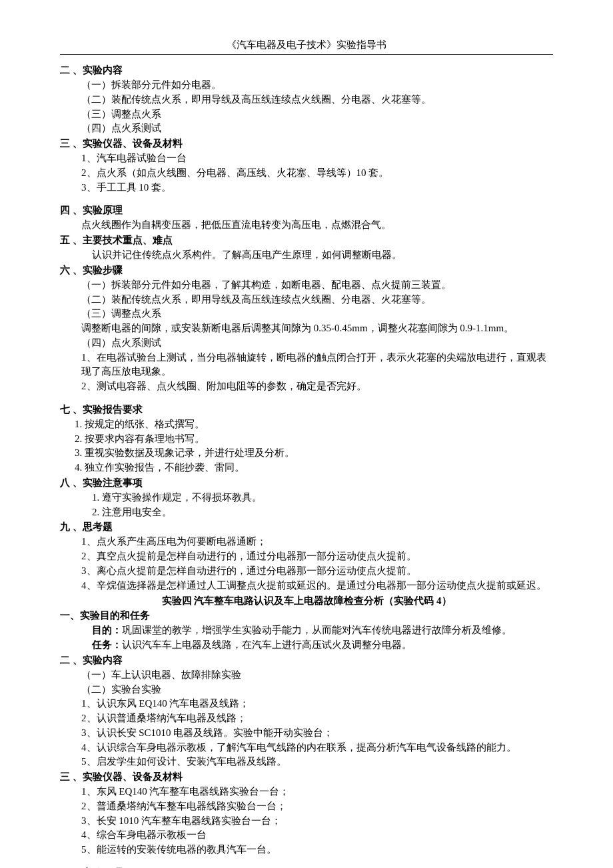  I want to click on exp4-s3-item: 2、普通桑塔纳汽车整车电器线路实验台一台；, so click(306, 807).